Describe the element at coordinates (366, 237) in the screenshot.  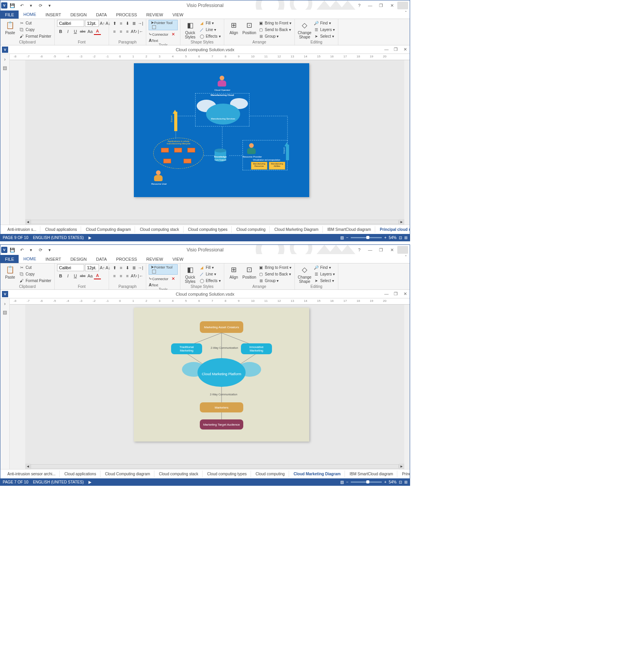
I see `zoom-slider` at that location.